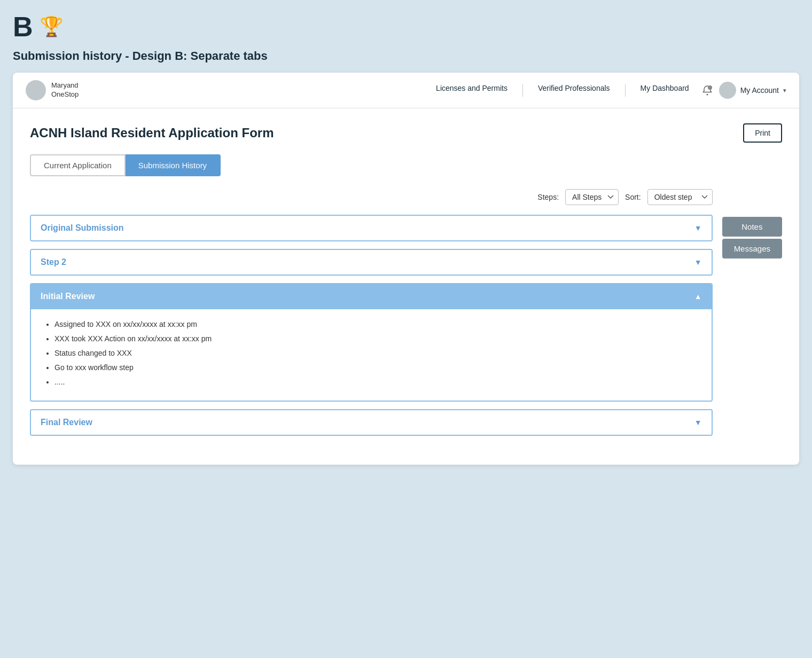 This screenshot has height=658, width=812. Describe the element at coordinates (698, 296) in the screenshot. I see `chevron-up-icon-initial-review: ▲` at that location.